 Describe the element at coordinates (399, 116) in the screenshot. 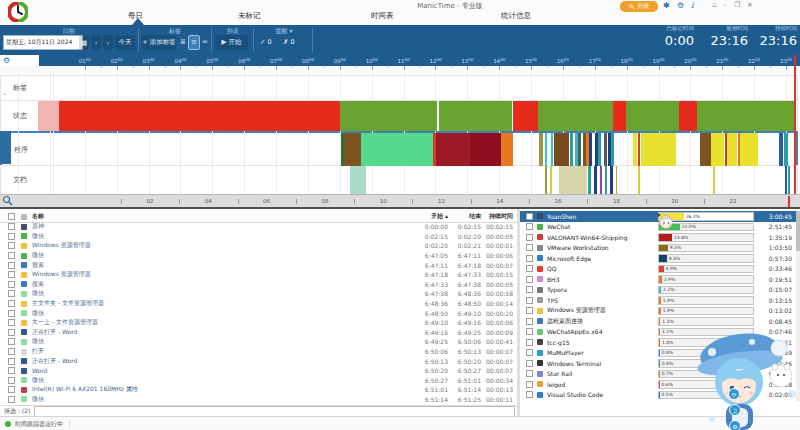

I see `track-status: 状态` at that location.